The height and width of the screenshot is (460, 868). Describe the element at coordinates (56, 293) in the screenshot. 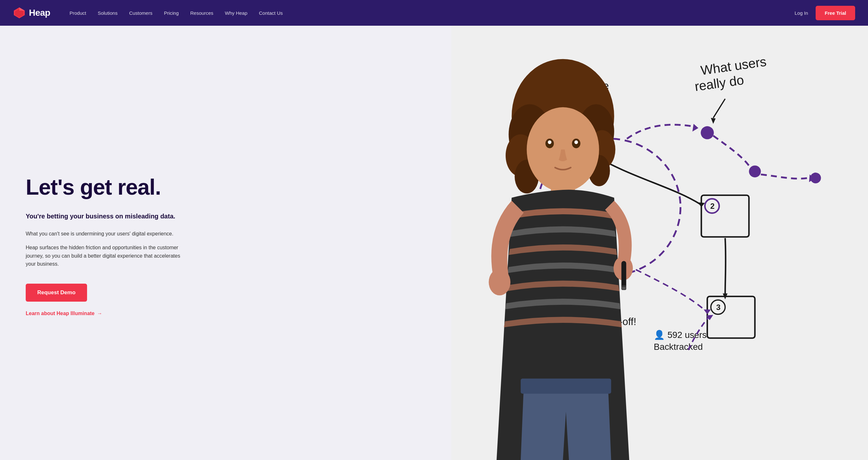

I see `request-demo-button: Request Demo` at that location.